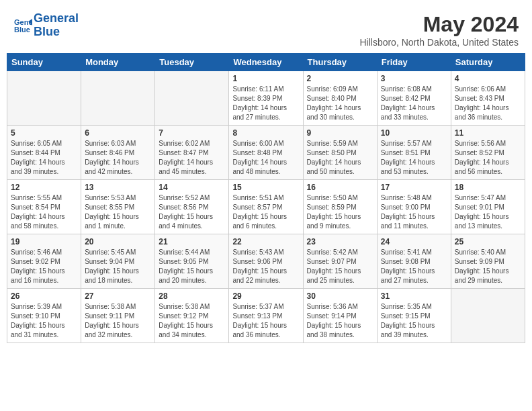  What do you see at coordinates (414, 267) in the screenshot?
I see `day-info: Sunrise: 5:41 AM Sunset: 9:08 PM Dayligh…` at bounding box center [414, 267].